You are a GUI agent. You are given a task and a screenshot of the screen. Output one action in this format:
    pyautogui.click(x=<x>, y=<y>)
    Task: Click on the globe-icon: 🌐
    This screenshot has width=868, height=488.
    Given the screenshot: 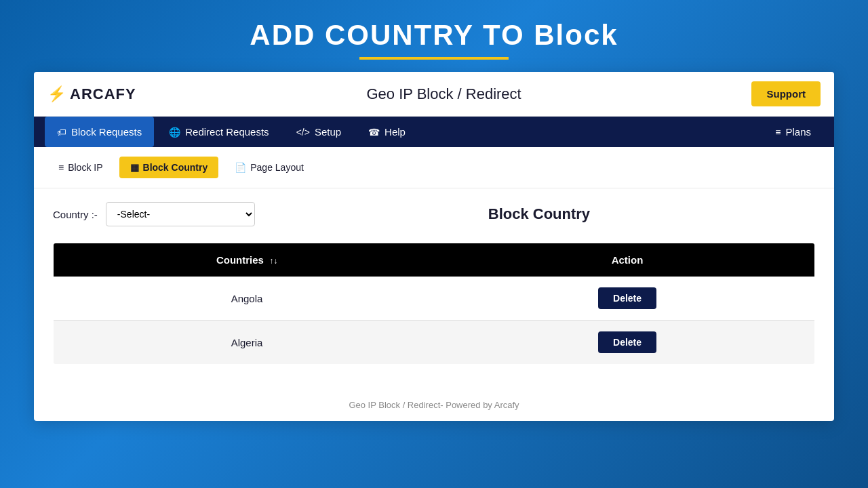 What is the action you would take?
    pyautogui.click(x=175, y=132)
    